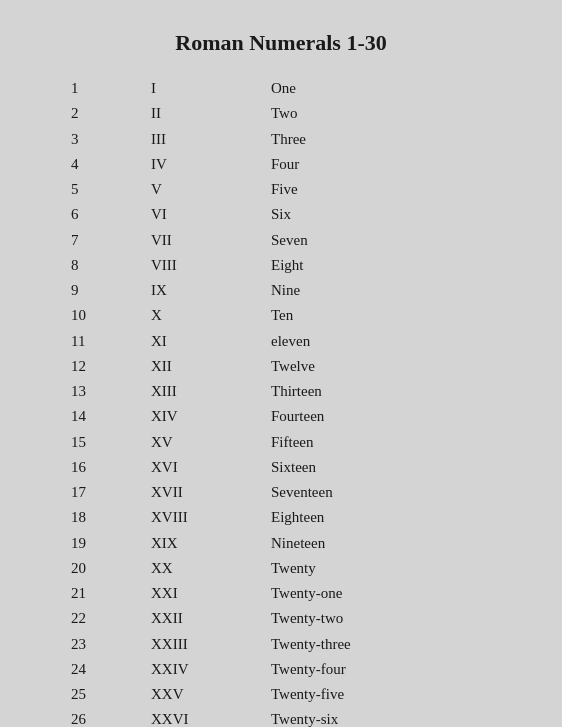 This screenshot has height=727, width=562. Describe the element at coordinates (211, 88) in the screenshot. I see `cell-roman: I` at that location.